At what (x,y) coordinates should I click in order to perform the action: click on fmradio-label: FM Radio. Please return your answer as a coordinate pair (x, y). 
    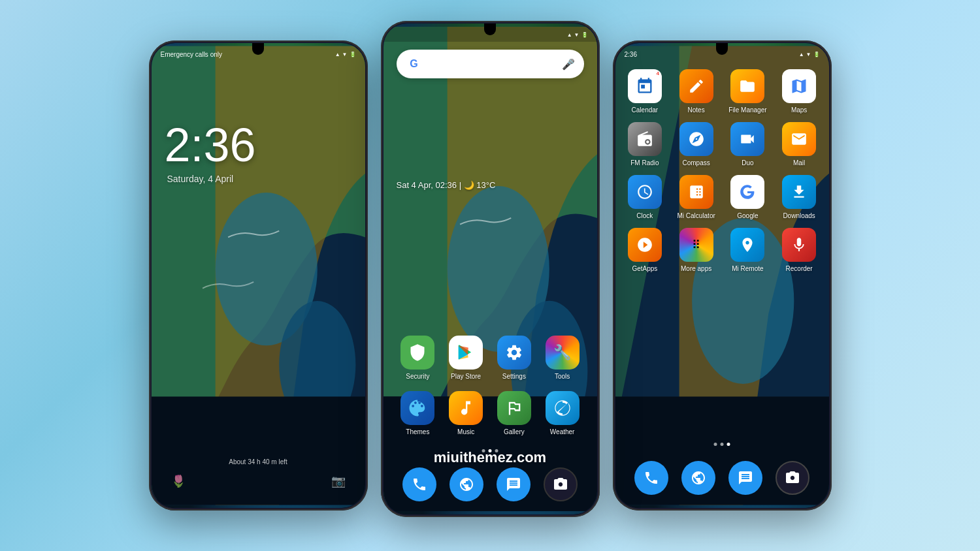
    Looking at the image, I should click on (644, 163).